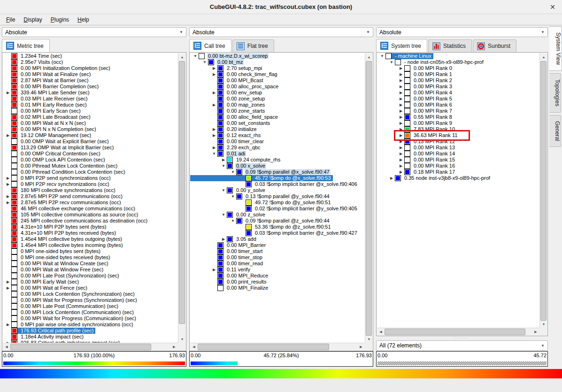 The height and width of the screenshot is (392, 562). What do you see at coordinates (226, 135) in the screenshot?
I see `tree-row: ▶0.12 exact_rhs` at bounding box center [226, 135].